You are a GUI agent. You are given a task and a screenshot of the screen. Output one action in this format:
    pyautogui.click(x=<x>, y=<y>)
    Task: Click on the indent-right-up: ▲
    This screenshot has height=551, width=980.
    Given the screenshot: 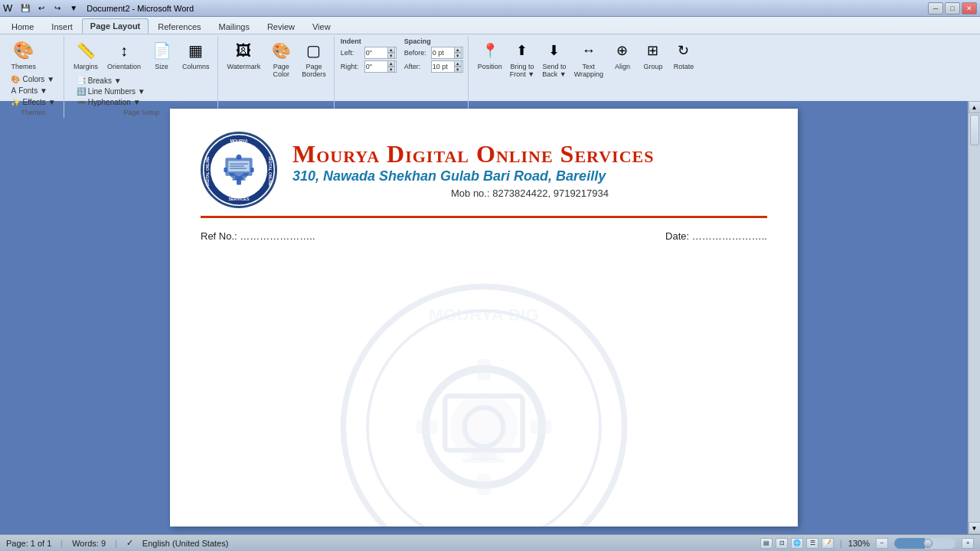 What is the action you would take?
    pyautogui.click(x=391, y=64)
    